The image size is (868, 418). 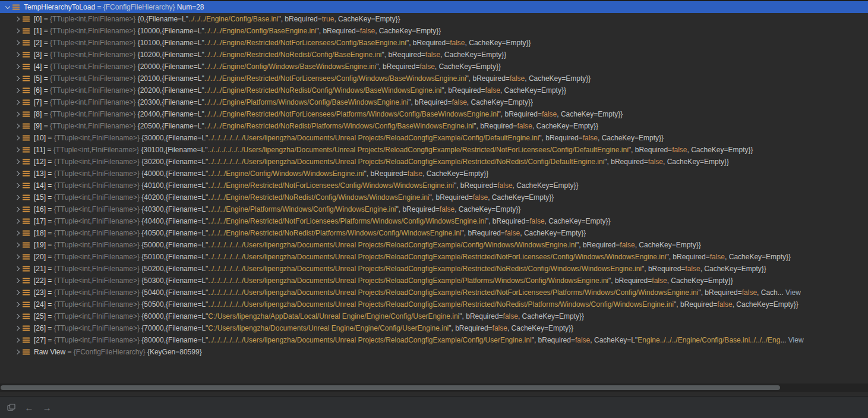 I want to click on tree-row: [18] = {TTuple<int,FIniFilename>} {40500…, so click(x=434, y=233).